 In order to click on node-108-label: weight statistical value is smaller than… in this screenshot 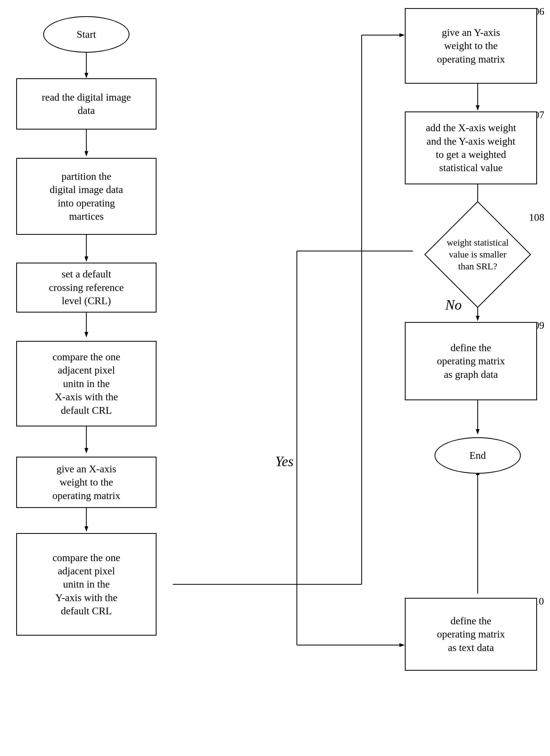, I will do `click(478, 255)`.